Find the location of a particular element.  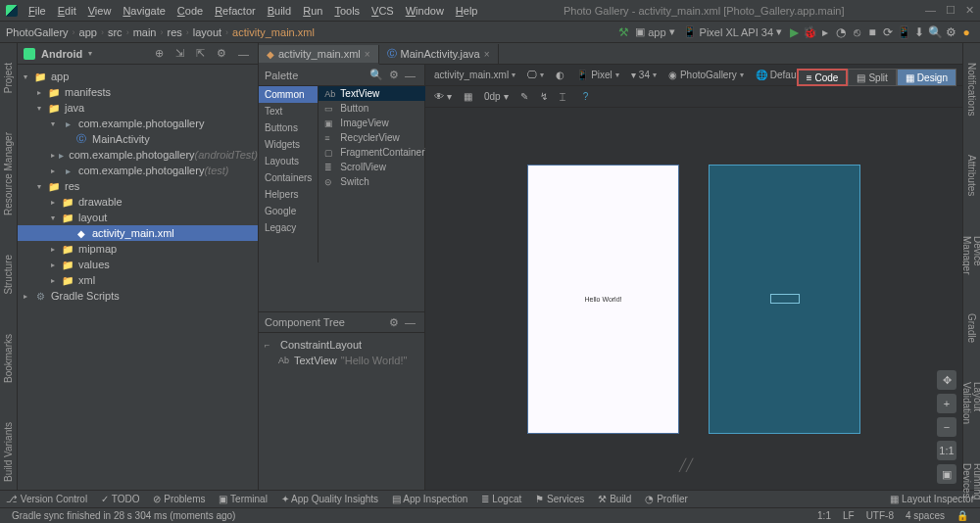

menu-navigate: Navigate is located at coordinates (143, 11).